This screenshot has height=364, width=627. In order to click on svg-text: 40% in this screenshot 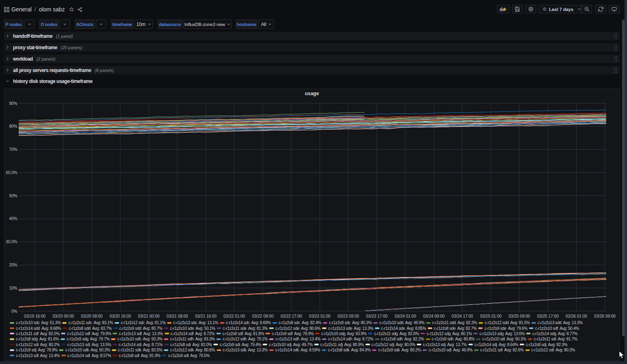, I will do `click(13, 219)`.